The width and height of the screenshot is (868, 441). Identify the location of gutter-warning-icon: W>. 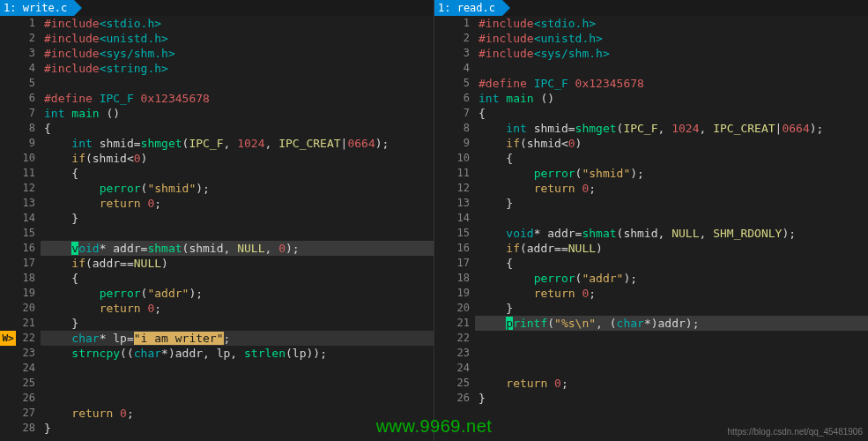
(8, 339).